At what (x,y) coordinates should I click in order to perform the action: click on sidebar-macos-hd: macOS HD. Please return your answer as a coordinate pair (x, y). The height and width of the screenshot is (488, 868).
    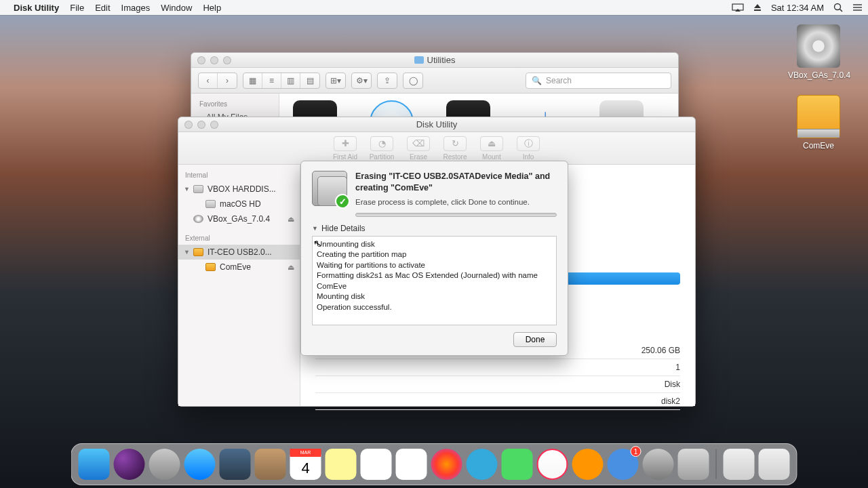
    Looking at the image, I should click on (239, 204).